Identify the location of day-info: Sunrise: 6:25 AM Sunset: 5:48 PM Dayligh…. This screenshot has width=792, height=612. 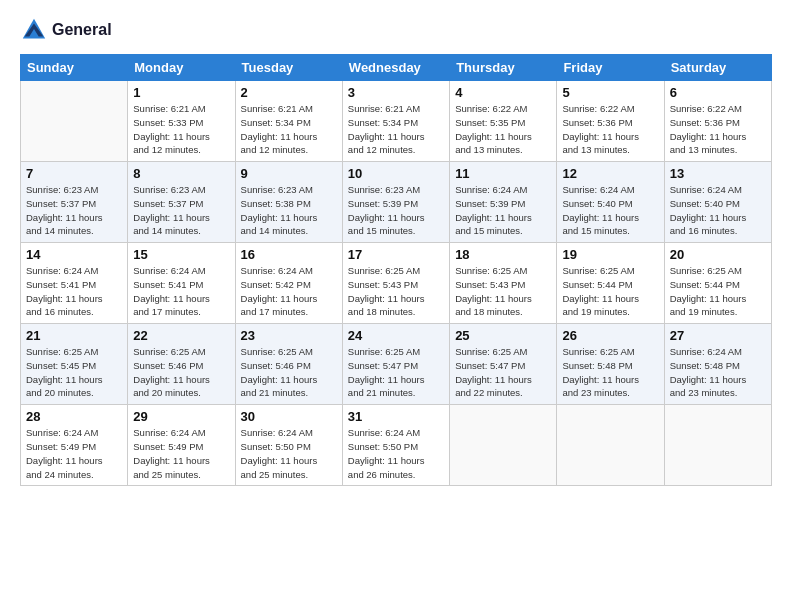
(610, 372).